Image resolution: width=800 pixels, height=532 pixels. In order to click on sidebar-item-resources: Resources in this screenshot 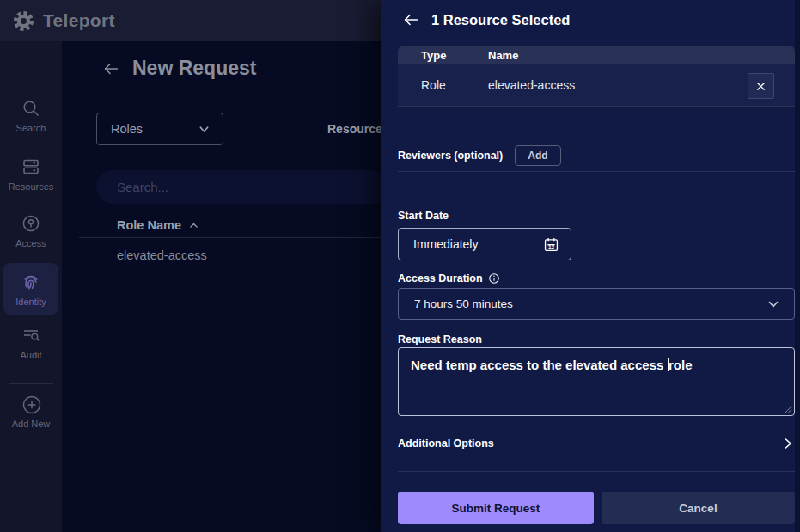, I will do `click(31, 174)`.